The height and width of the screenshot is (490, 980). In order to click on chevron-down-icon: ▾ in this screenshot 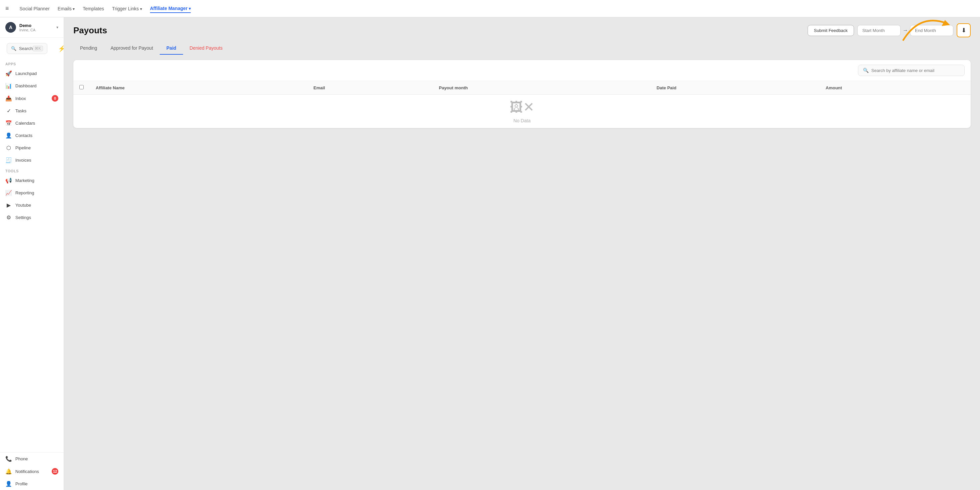, I will do `click(57, 27)`.